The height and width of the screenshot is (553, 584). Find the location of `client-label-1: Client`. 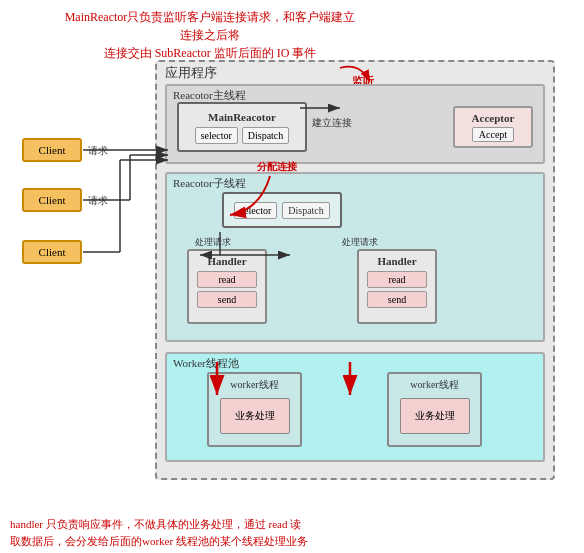

client-label-1: Client is located at coordinates (52, 150).